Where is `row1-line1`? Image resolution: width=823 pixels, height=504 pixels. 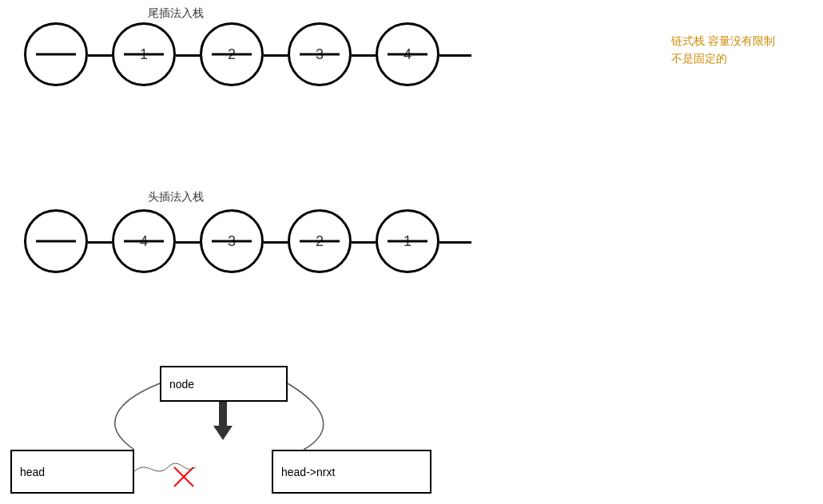
row1-line1 is located at coordinates (188, 56).